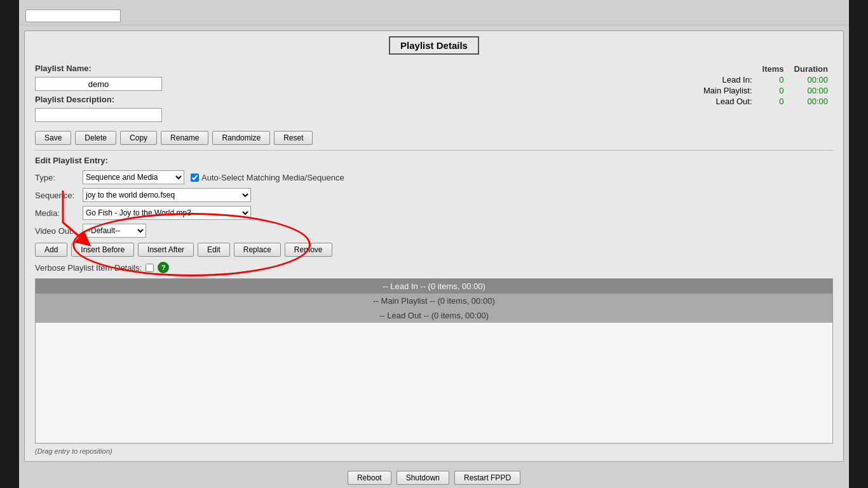  Describe the element at coordinates (139, 138) in the screenshot. I see `copy-button: Copy` at that location.